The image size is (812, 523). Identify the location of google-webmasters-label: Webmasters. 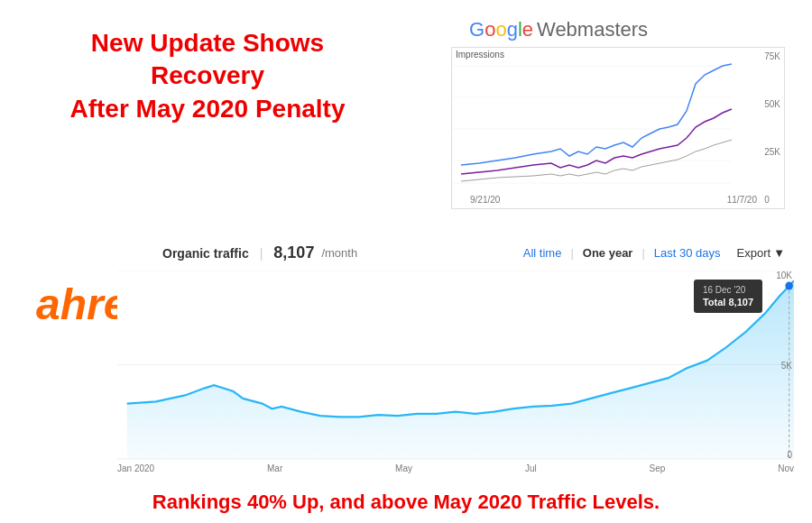
(592, 30).